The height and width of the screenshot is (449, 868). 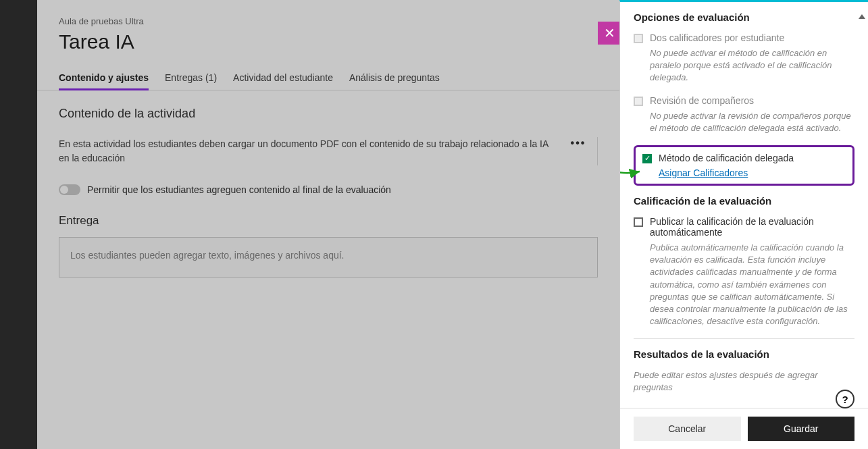 What do you see at coordinates (609, 33) in the screenshot?
I see `close-icon: ✕` at bounding box center [609, 33].